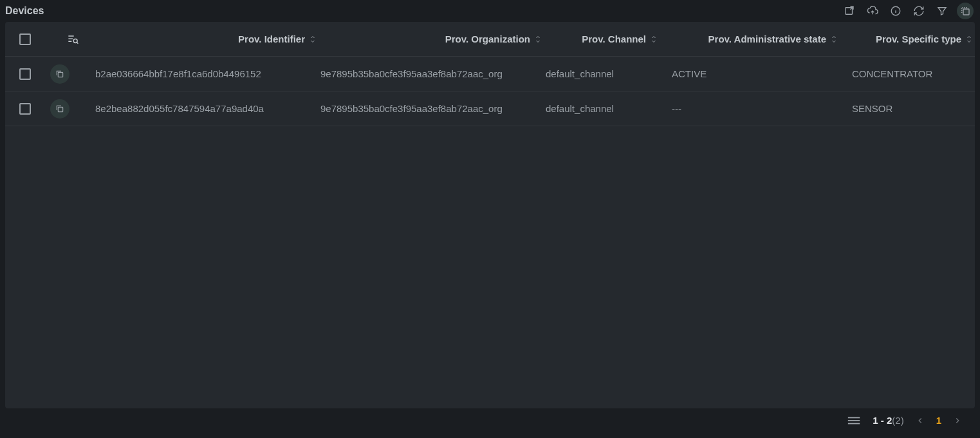 This screenshot has height=438, width=980. What do you see at coordinates (272, 39) in the screenshot?
I see `column-label: Prov. Identifier` at bounding box center [272, 39].